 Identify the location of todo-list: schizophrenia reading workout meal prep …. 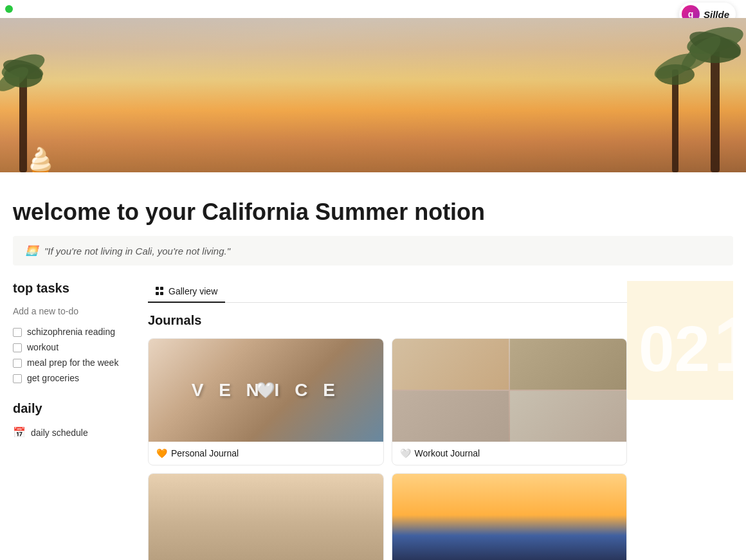
(74, 355).